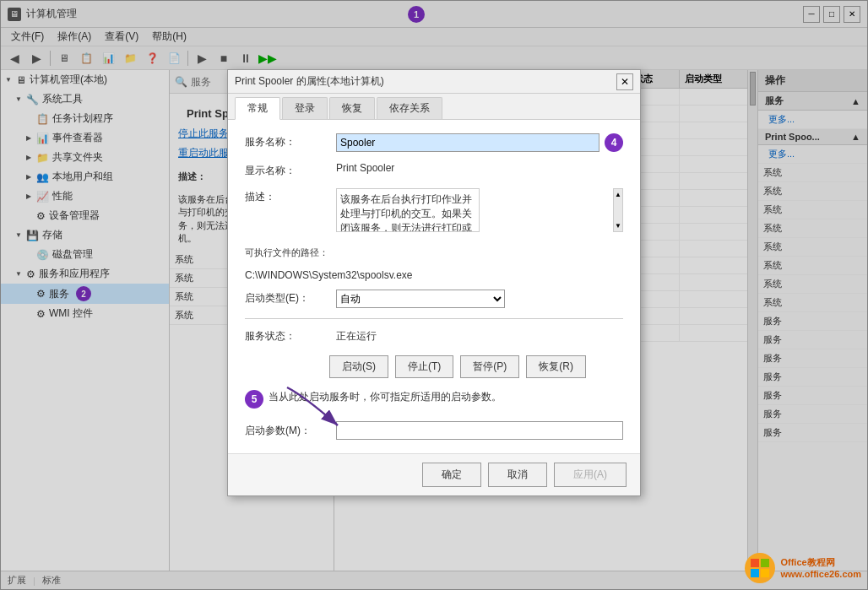 This screenshot has width=868, height=590. Describe the element at coordinates (452, 474) in the screenshot. I see `dialog-confirm-button: 确定` at that location.